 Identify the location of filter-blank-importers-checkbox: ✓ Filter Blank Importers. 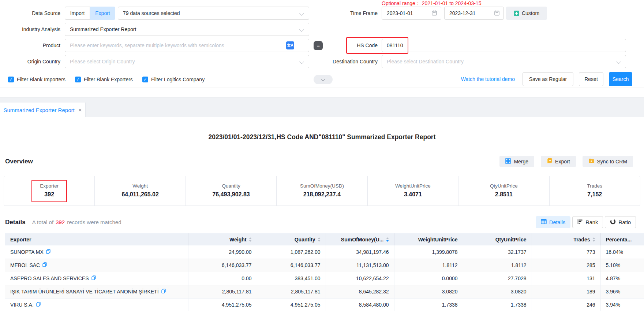
(37, 79).